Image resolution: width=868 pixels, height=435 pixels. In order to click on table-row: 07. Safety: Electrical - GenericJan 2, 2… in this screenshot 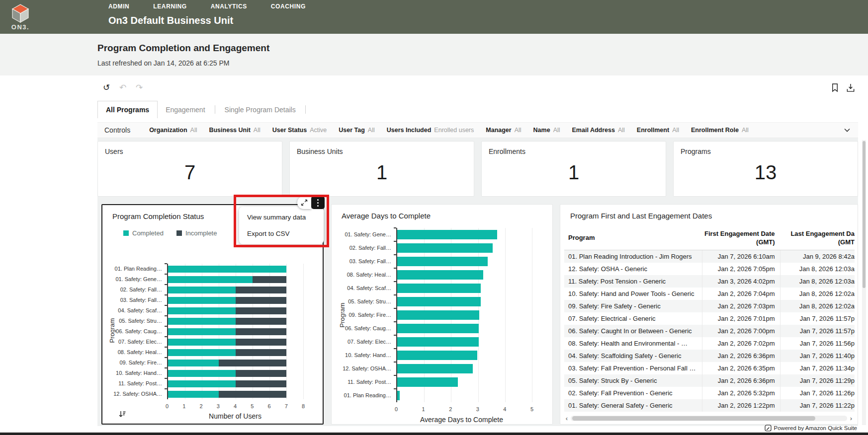, I will do `click(709, 319)`.